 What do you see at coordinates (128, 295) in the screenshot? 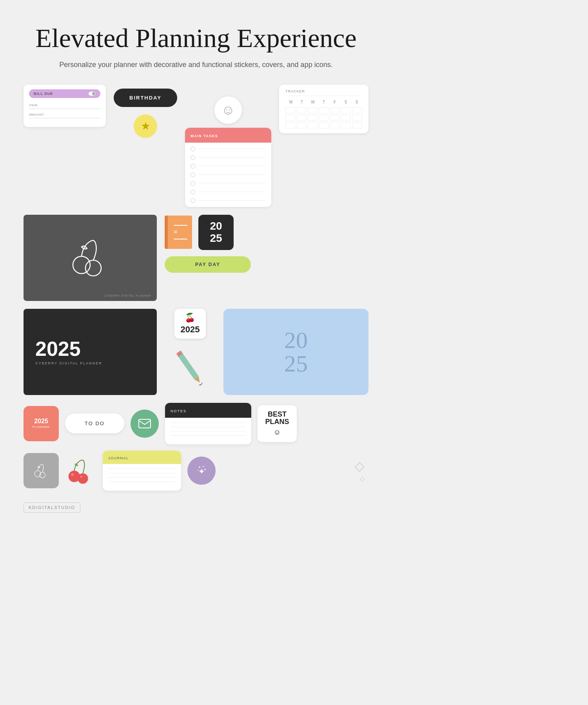
I see `cover-watermark: CYBERRY DIGITAL PLANNER` at bounding box center [128, 295].